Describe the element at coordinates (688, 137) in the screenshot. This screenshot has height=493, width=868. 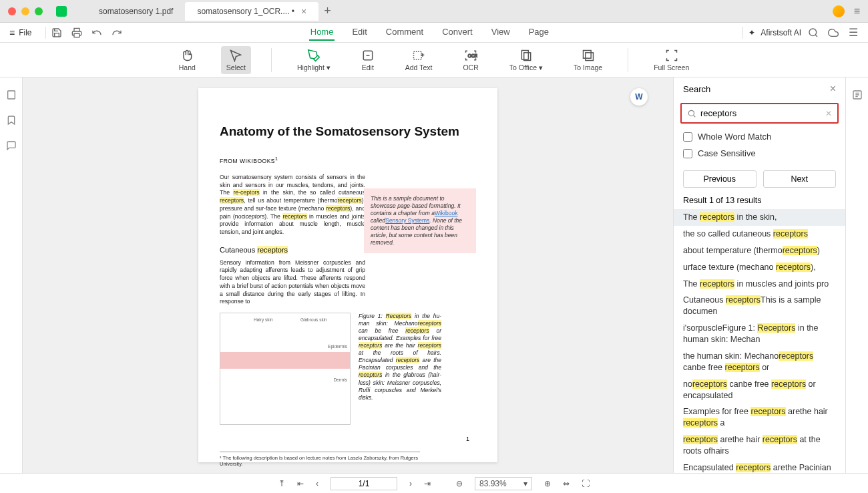
I see `whole-word-checkbox` at that location.